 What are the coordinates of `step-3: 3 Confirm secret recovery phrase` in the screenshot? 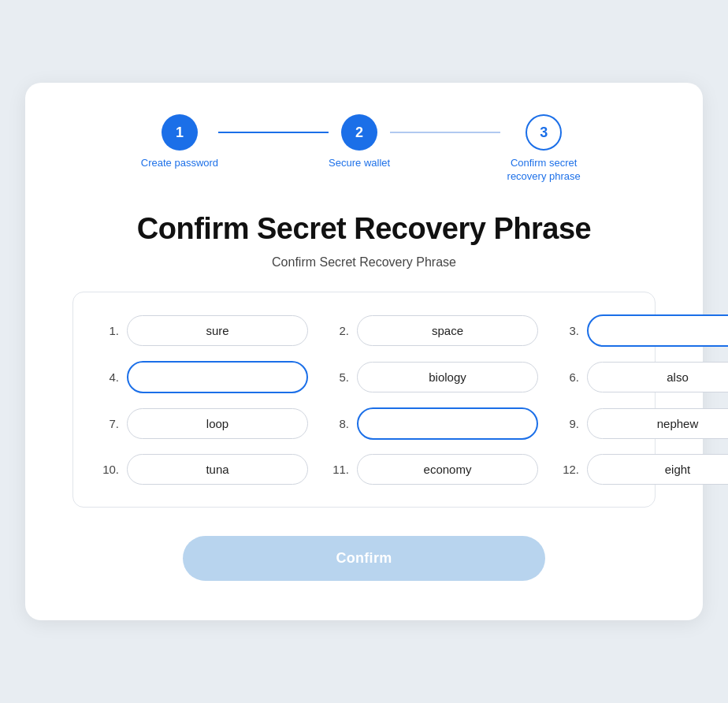 It's located at (544, 149).